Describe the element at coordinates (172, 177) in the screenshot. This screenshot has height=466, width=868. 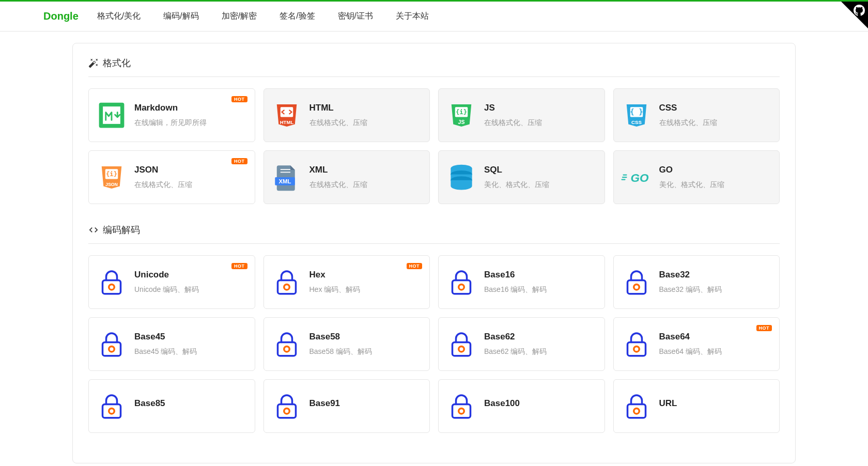
I see `tool-card-json: {i} JSON JSON在线格式化、压缩HOT` at that location.